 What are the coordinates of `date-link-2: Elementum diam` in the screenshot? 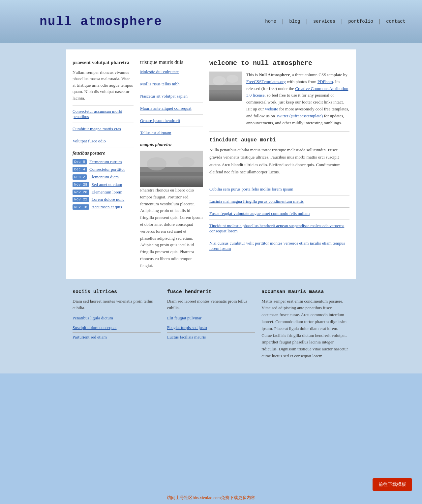 It's located at (104, 177).